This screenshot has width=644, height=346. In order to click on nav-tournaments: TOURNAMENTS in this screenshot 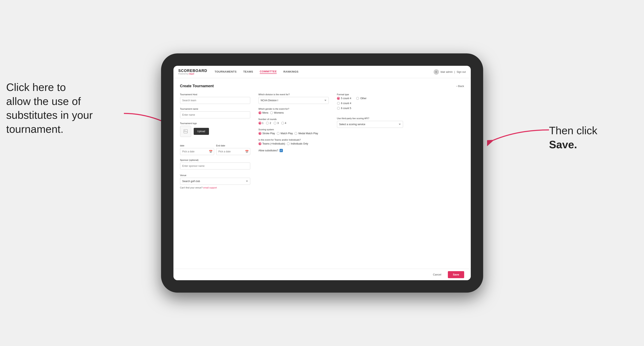, I will do `click(226, 72)`.